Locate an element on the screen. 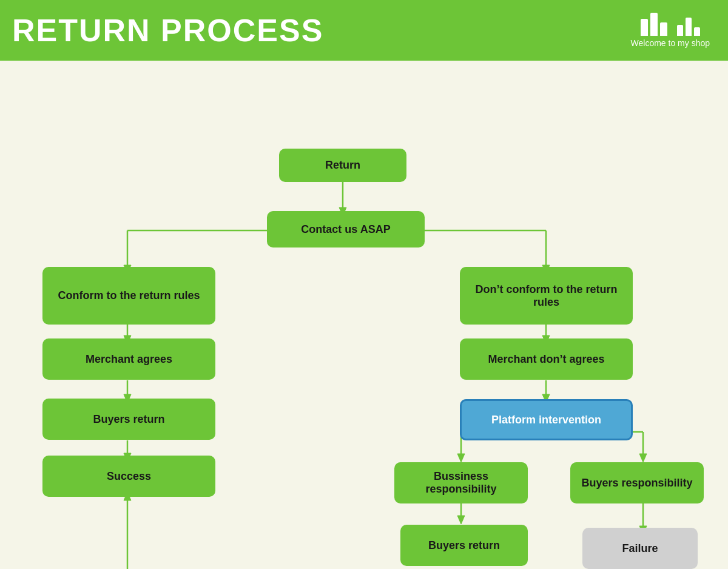 This screenshot has height=569, width=728. success-node: Success is located at coordinates (129, 476).